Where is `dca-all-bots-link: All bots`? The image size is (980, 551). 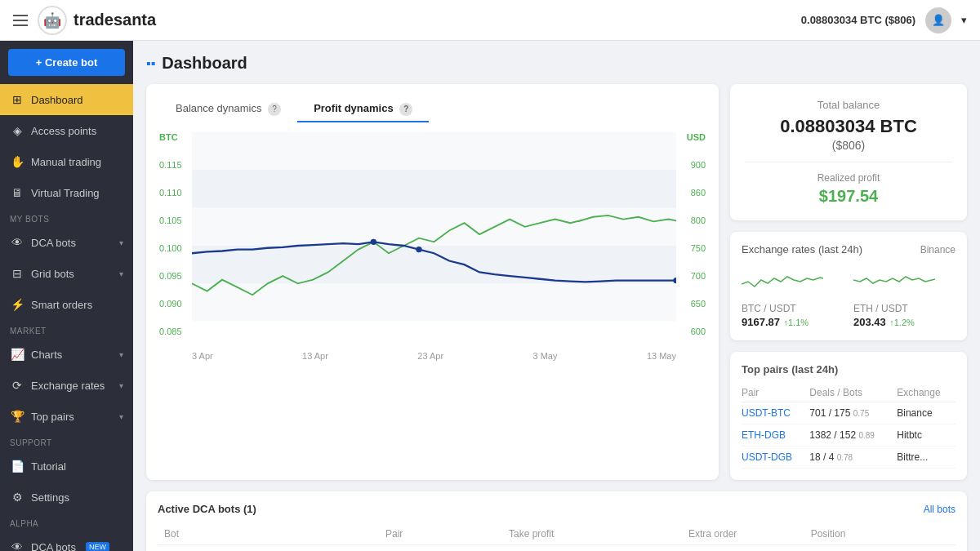 dca-all-bots-link: All bots is located at coordinates (939, 509).